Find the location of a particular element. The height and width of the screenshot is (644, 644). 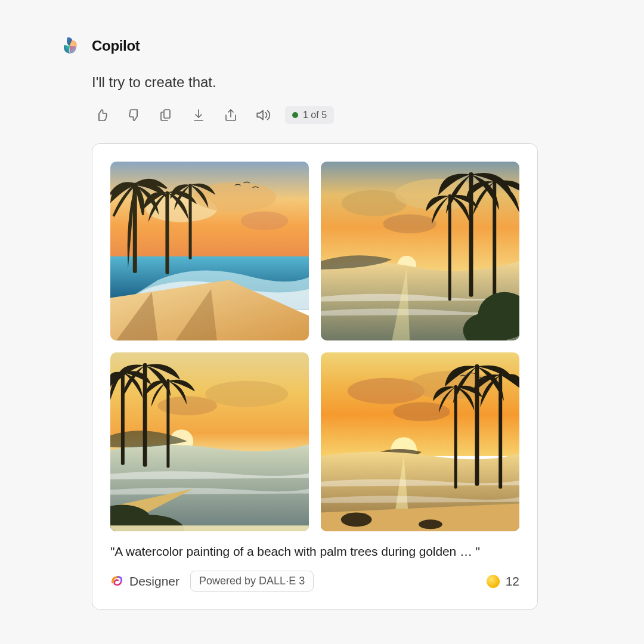

powered-by-badge: Powered by DALL·E 3 is located at coordinates (252, 581).